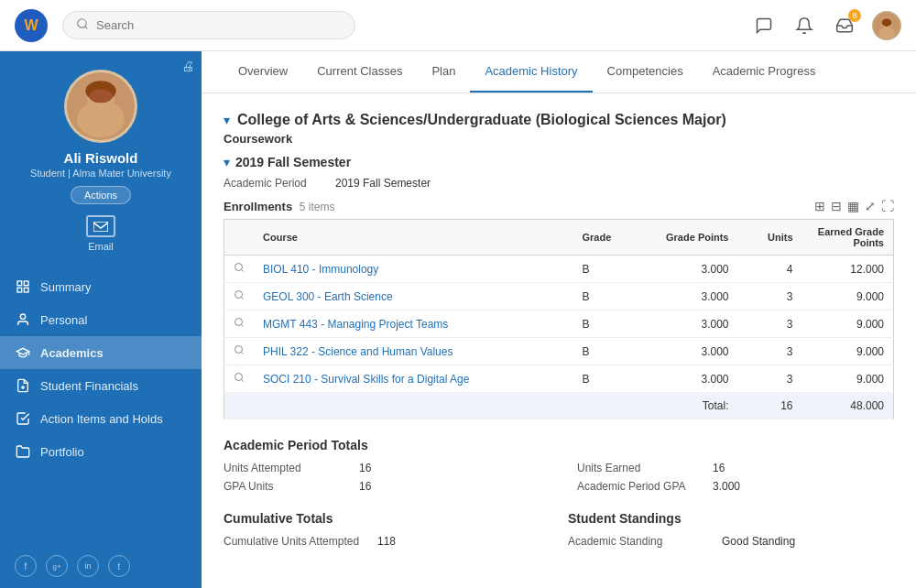  I want to click on tab-competencies: Competencies, so click(645, 71).